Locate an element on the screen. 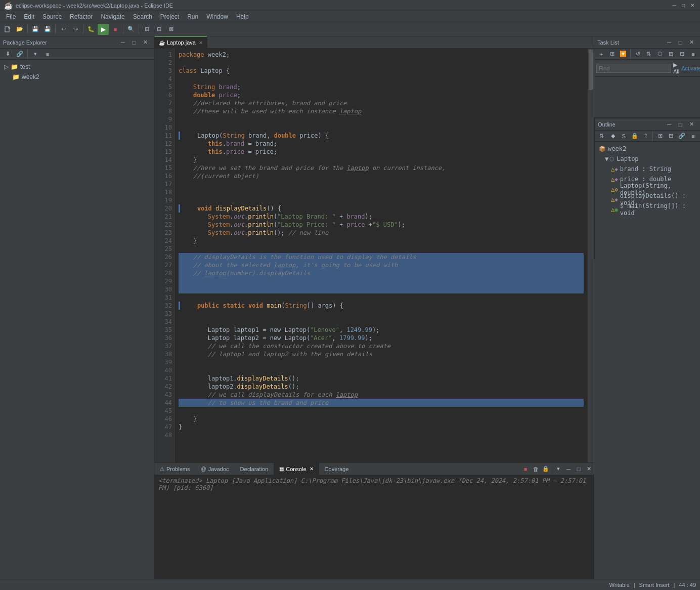  task-expand-button: ⊞ is located at coordinates (671, 54).